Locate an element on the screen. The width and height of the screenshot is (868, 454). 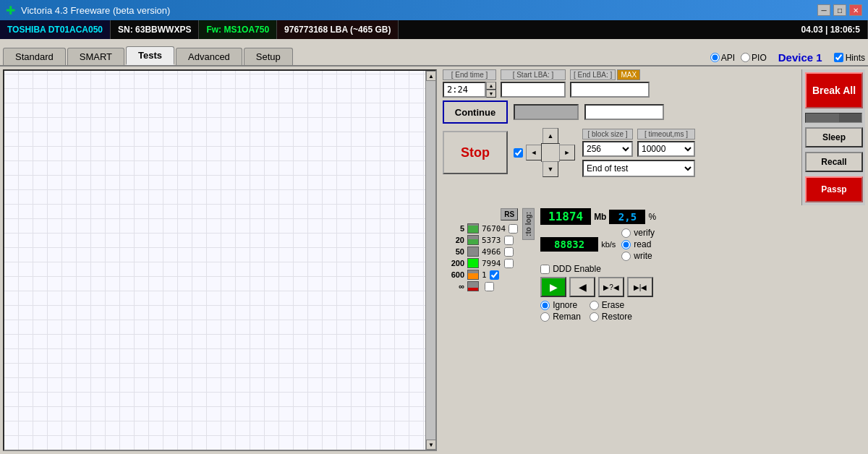
firmware-version: Fw: MS1OA750 is located at coordinates (238, 30).